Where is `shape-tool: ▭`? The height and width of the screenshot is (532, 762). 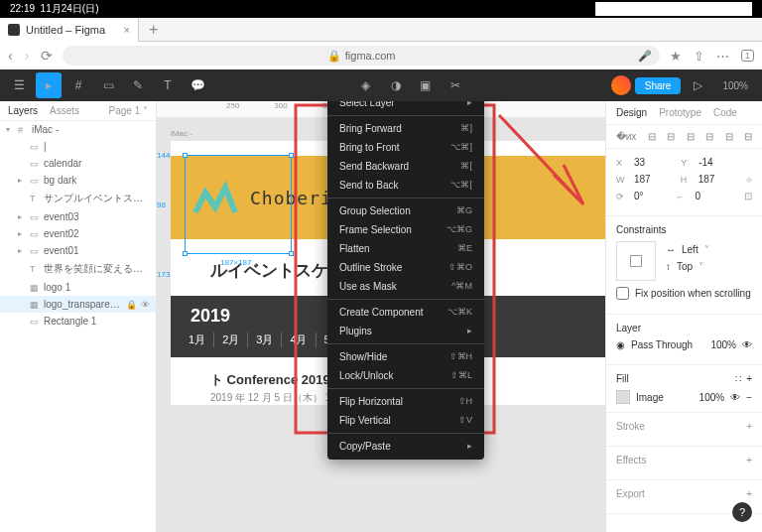 shape-tool: ▭ is located at coordinates (108, 85).